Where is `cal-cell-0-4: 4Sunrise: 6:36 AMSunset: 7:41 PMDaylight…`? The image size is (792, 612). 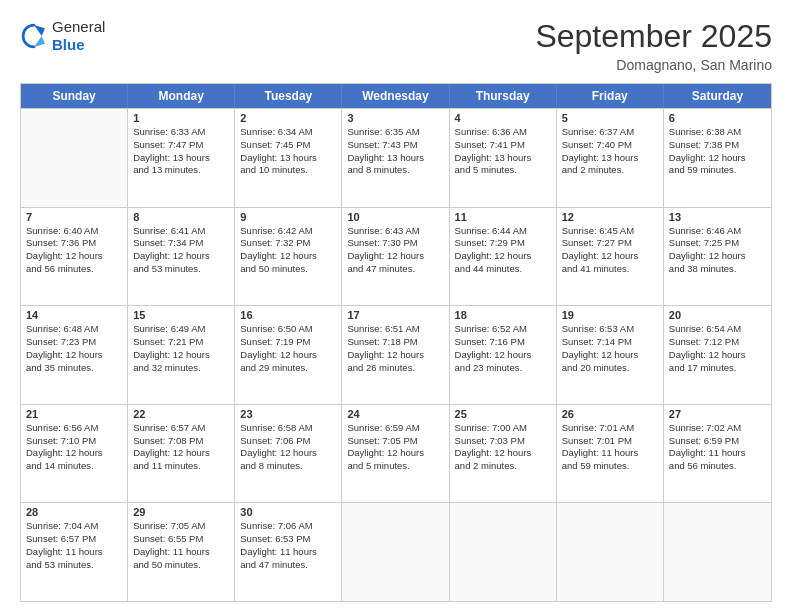
cal-cell-0-4: 4Sunrise: 6:36 AMSunset: 7:41 PMDaylight… is located at coordinates (504, 158).